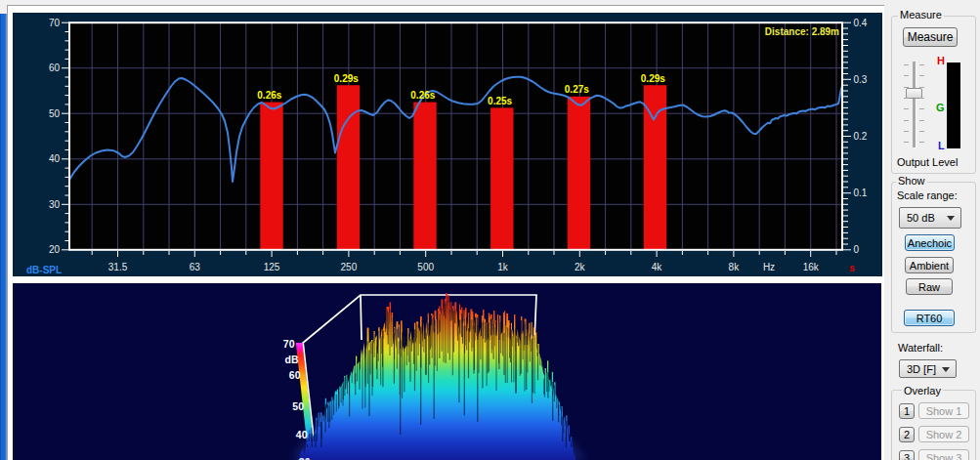  What do you see at coordinates (861, 80) in the screenshot?
I see `svg-text: 0.3` at bounding box center [861, 80].